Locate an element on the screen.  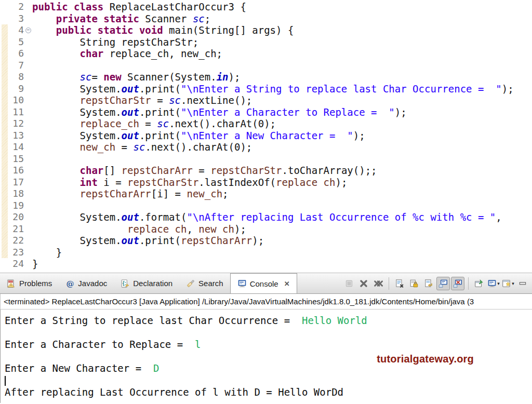
declaration-icon: {: is located at coordinates (125, 284).